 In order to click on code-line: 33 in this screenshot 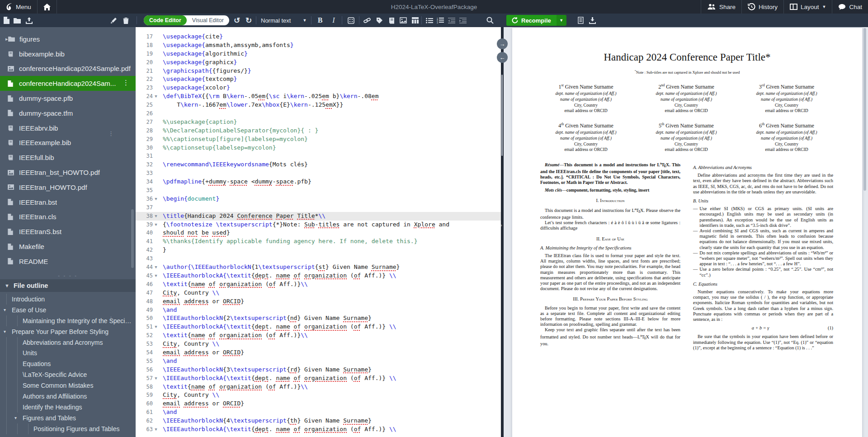, I will do `click(319, 174)`.